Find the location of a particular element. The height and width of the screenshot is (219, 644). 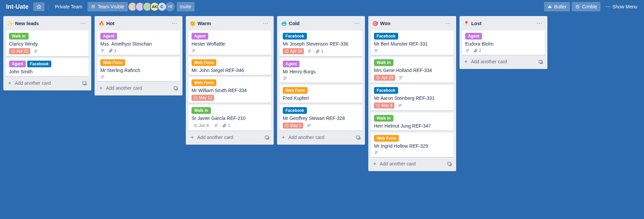

board-title: Int-Uate is located at coordinates (17, 7).